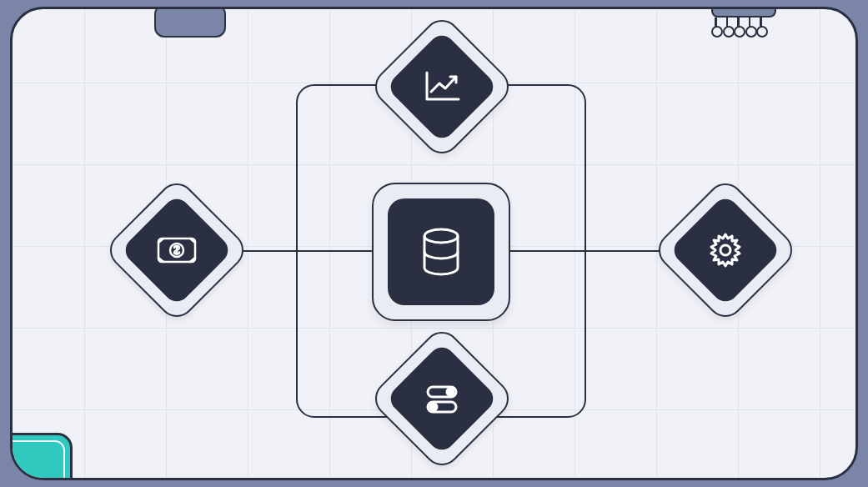  What do you see at coordinates (739, 23) in the screenshot?
I see `chip-pins-right` at bounding box center [739, 23].